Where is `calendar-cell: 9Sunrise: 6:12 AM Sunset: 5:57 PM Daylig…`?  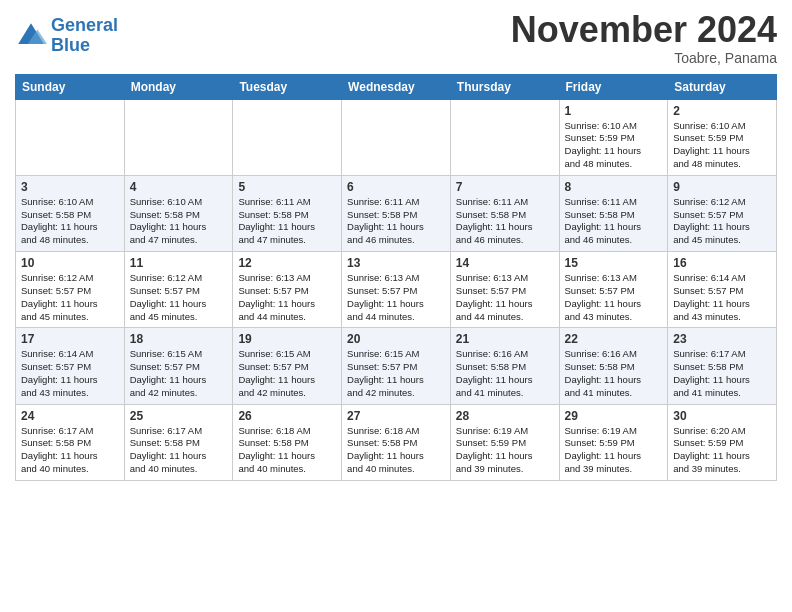
calendar-cell: 9Sunrise: 6:12 AM Sunset: 5:57 PM Daylig… is located at coordinates (722, 213).